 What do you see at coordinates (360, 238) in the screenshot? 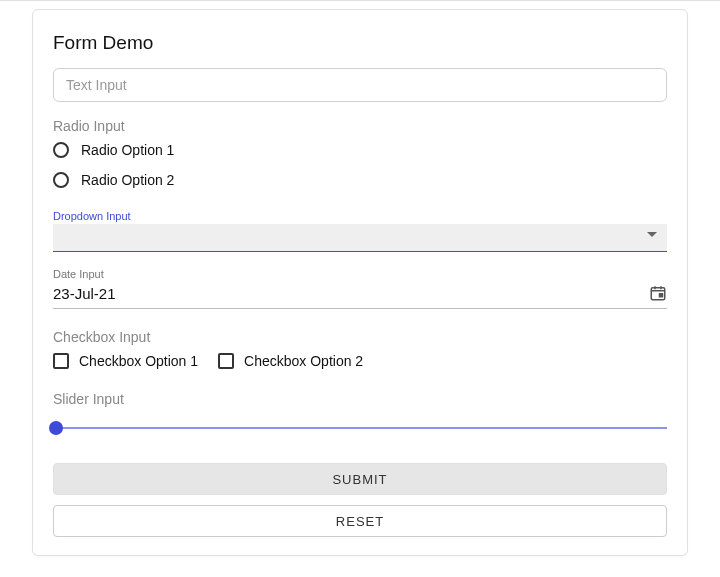
I see `dropdown-input` at bounding box center [360, 238].